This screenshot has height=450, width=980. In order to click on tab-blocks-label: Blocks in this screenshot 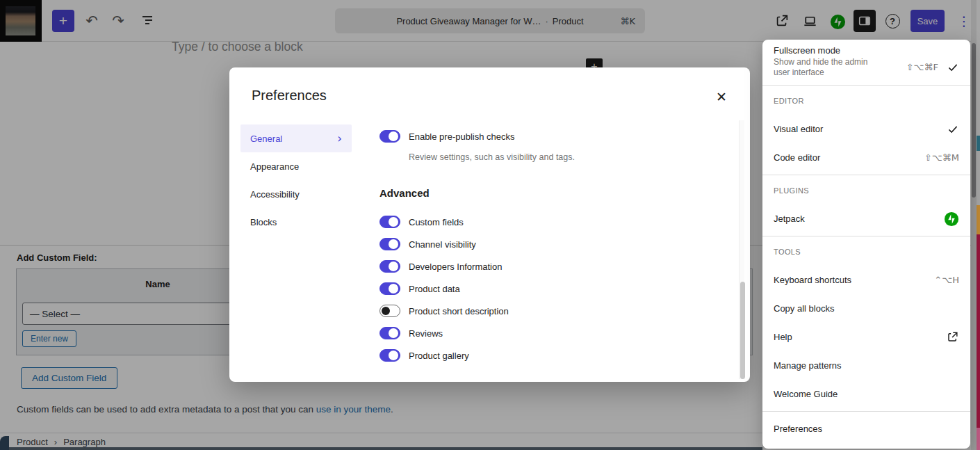, I will do `click(263, 223)`.